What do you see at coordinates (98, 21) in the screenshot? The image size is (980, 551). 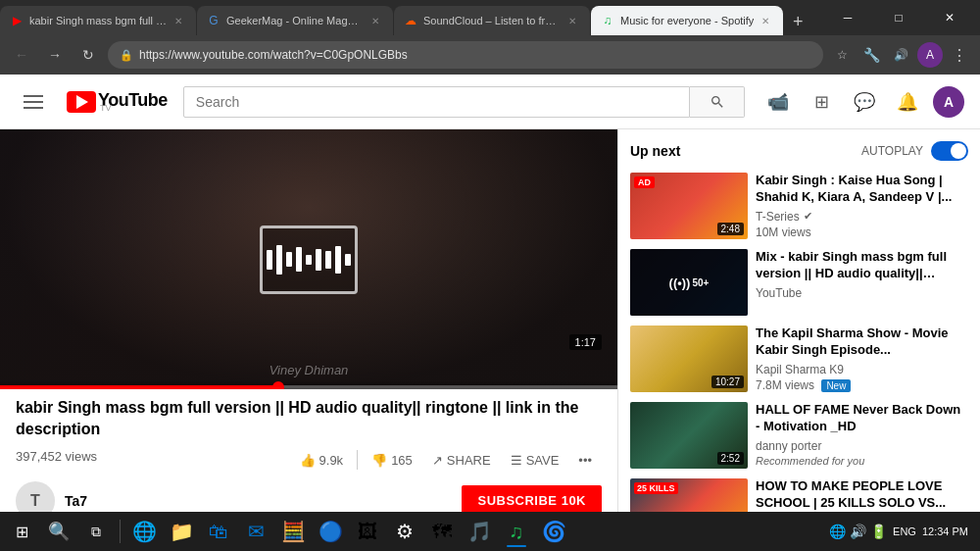 I see `tab-youtube: ▶ kabir Singh mass bgm full v... ✕` at bounding box center [98, 21].